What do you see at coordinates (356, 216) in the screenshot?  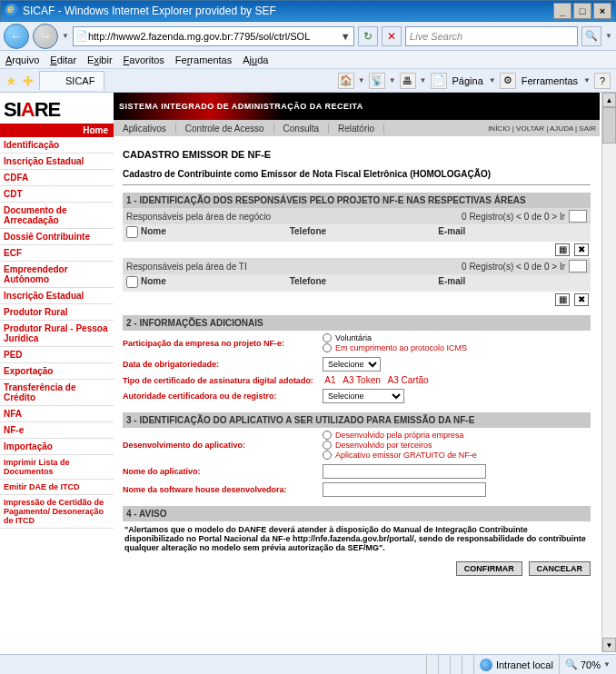 I see `resp-negocio-header: Responsáveis pela área de negócio 0 Regi…` at bounding box center [356, 216].